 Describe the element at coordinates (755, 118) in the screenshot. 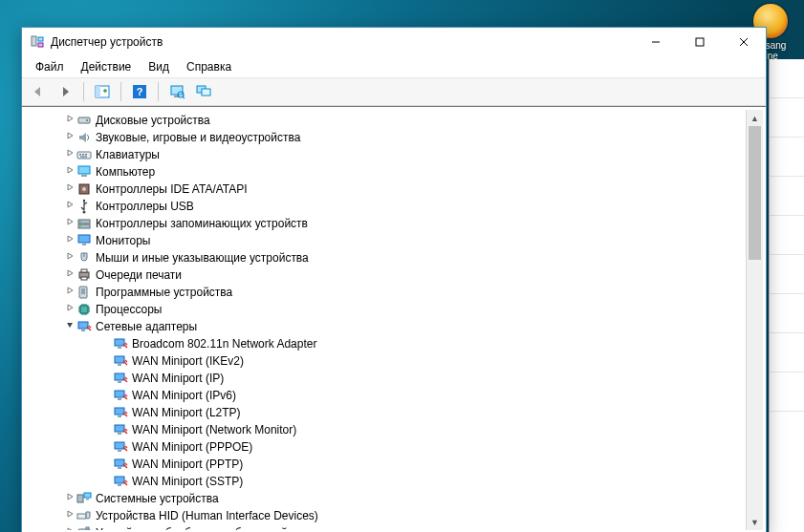

I see `scroll-up-button: ▲` at that location.